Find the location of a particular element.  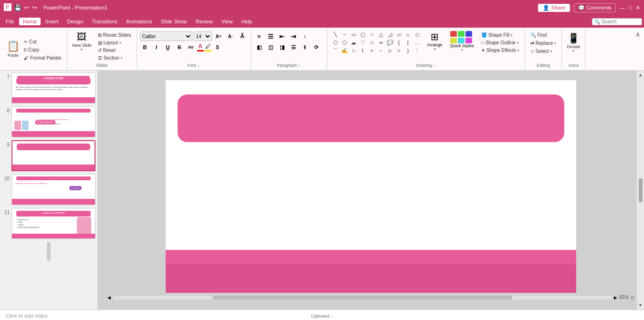

scroll-up-button: ▲ is located at coordinates (641, 75).